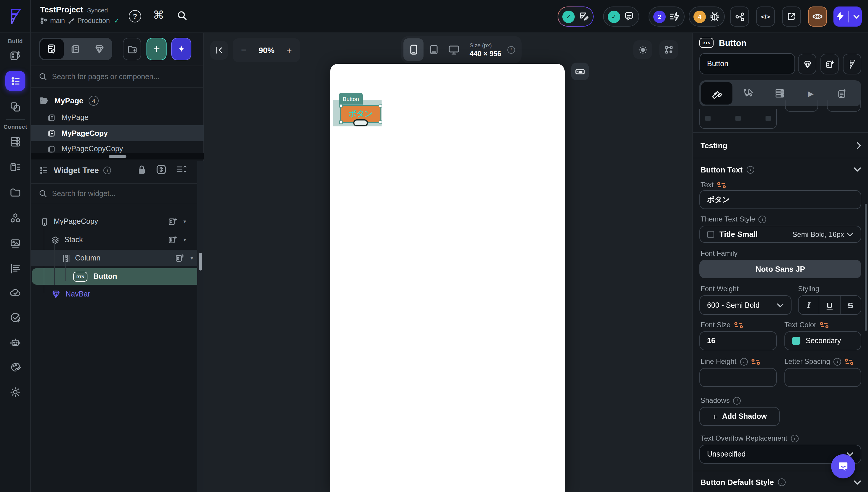 The height and width of the screenshot is (492, 868). What do you see at coordinates (132, 49) in the screenshot?
I see `add-folder-button` at bounding box center [132, 49].